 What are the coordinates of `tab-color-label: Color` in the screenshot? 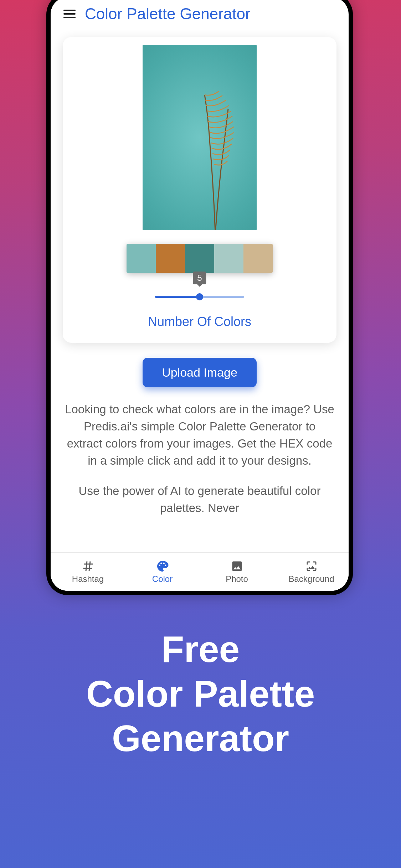 It's located at (163, 579).